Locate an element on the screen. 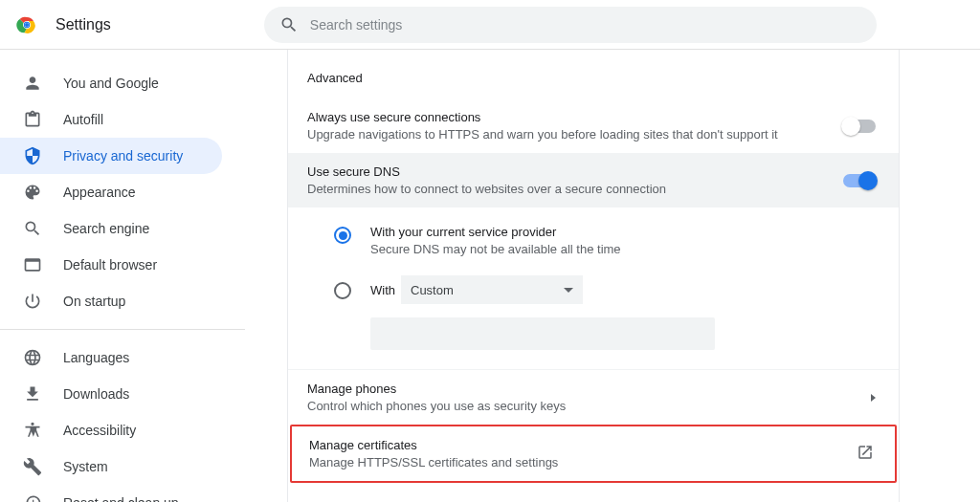 The height and width of the screenshot is (502, 980). sidebar-item-label: Accessibility is located at coordinates (100, 430).